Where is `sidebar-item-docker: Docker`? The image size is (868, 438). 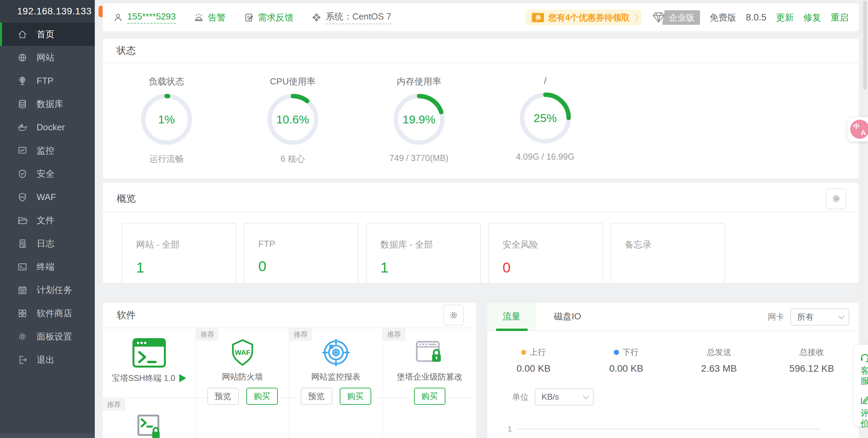 sidebar-item-docker: Docker is located at coordinates (47, 127).